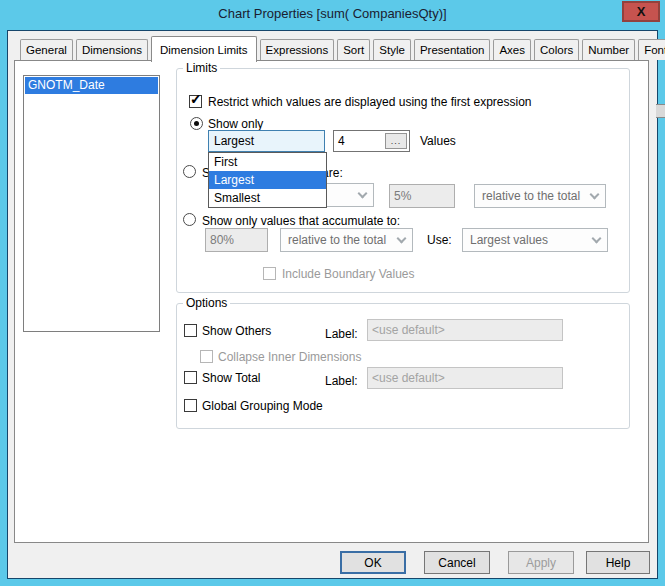  Describe the element at coordinates (202, 68) in the screenshot. I see `limits-groupbox-title: Limits` at that location.